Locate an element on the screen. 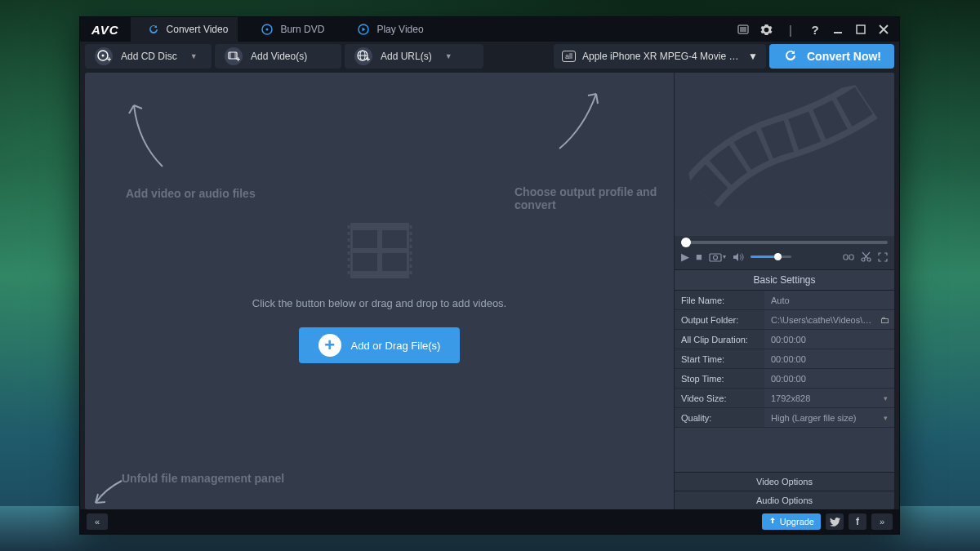  app-logo: AVC is located at coordinates (105, 29).